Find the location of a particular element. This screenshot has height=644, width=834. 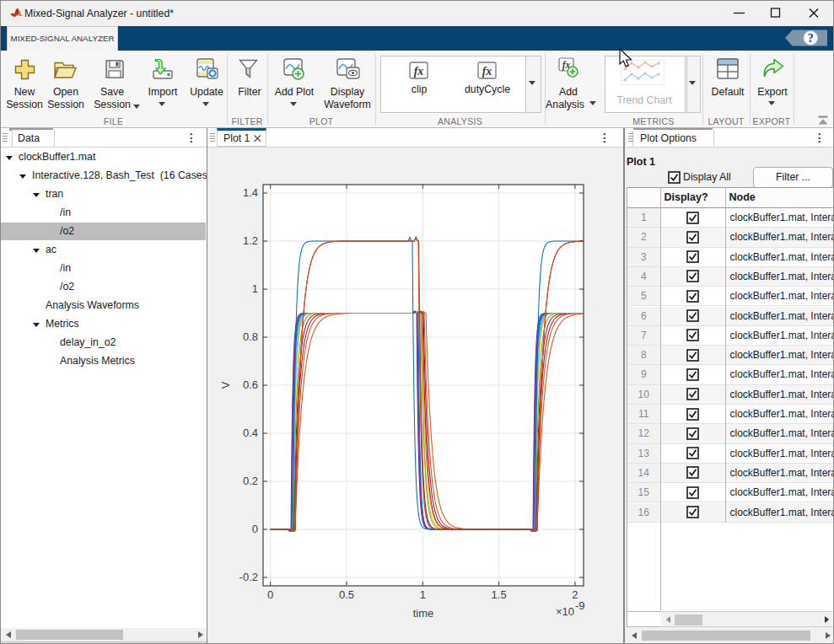

svg-text: -9 is located at coordinates (580, 605).